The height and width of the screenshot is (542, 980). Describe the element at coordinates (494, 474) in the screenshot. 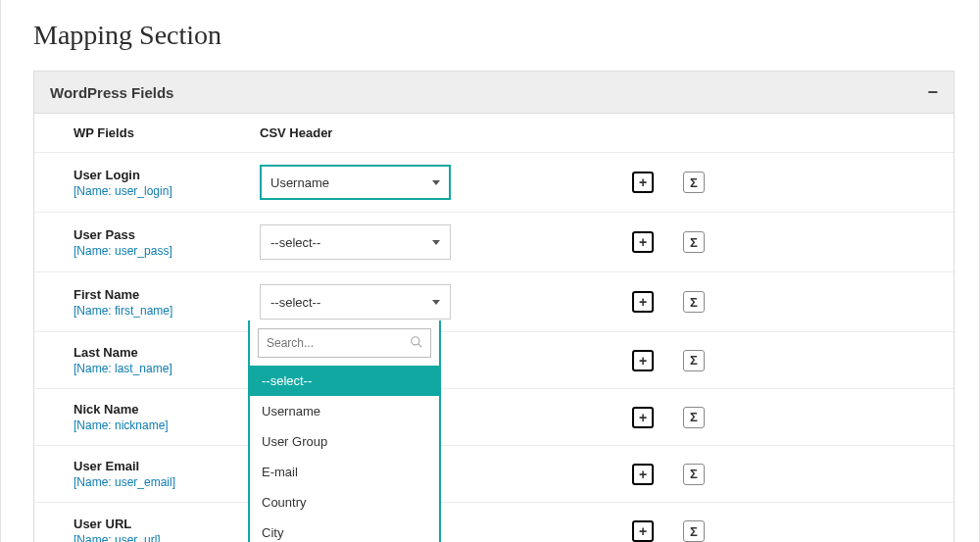

I see `field-row: User Email [Name: user_email] + Σ` at that location.